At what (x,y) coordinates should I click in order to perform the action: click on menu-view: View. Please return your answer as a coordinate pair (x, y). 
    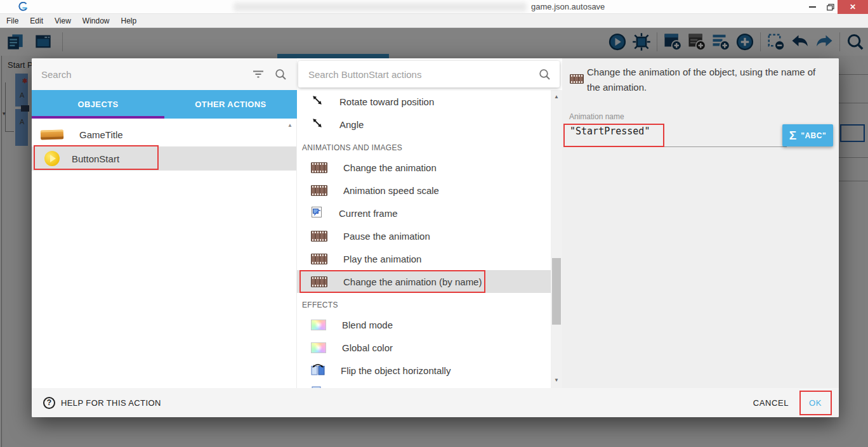
    Looking at the image, I should click on (63, 21).